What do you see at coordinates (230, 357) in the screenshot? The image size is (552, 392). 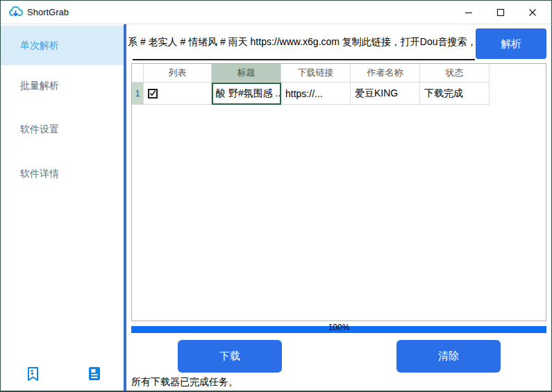 I see `download-button: 下载` at bounding box center [230, 357].